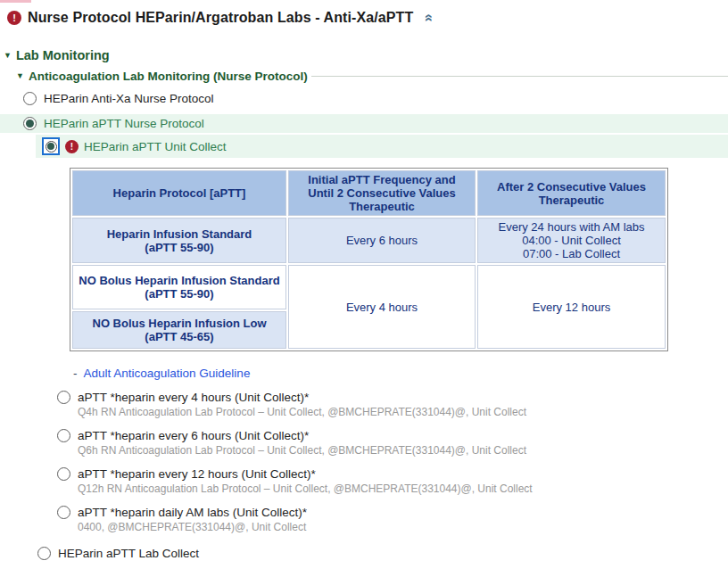 The width and height of the screenshot is (728, 569). Describe the element at coordinates (124, 123) in the screenshot. I see `option-label: HEParin aPTT Nurse Protocol` at that location.